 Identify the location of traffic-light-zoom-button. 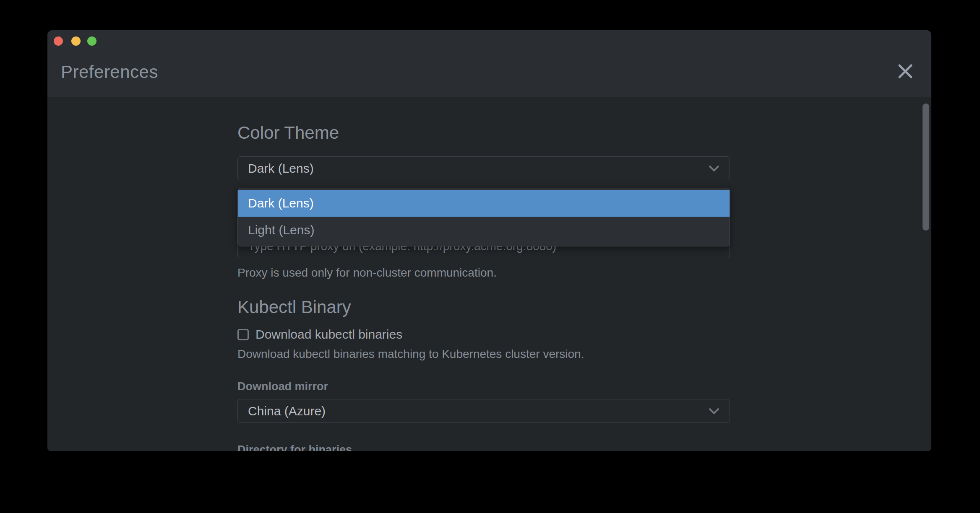
(92, 41).